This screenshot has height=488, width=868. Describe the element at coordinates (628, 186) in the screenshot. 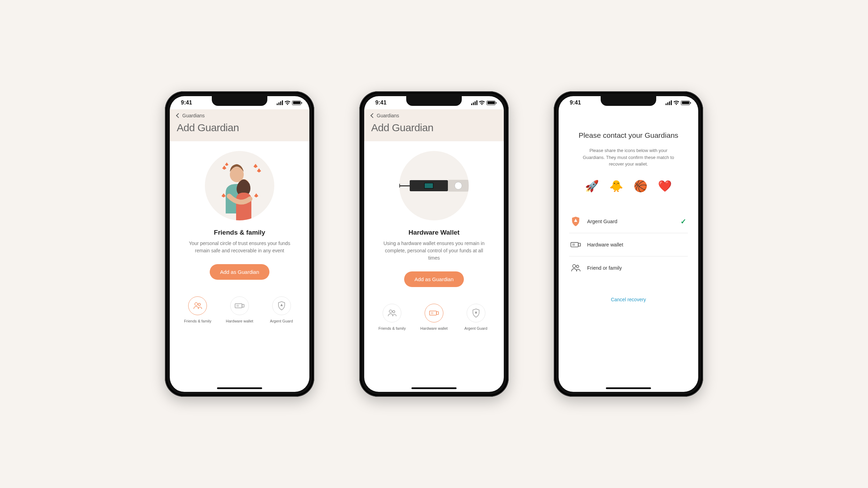

I see `confirmation-emojis: 🚀 🐥 🏀 ❤️` at that location.